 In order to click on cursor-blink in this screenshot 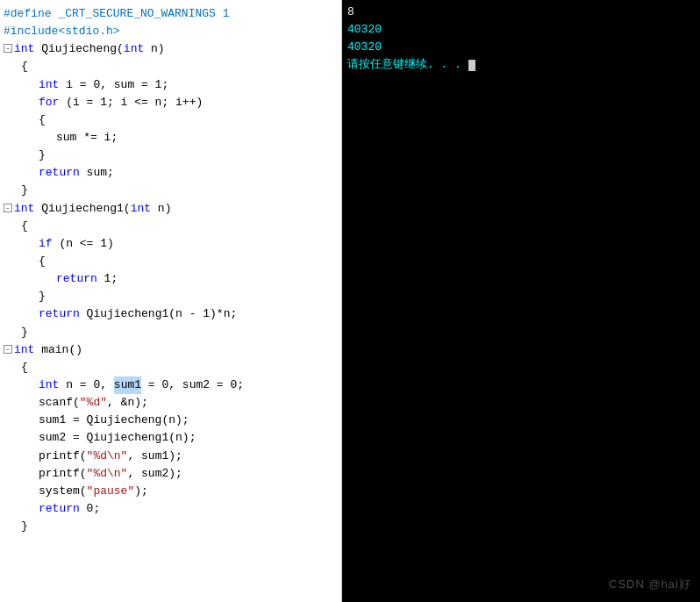, I will do `click(472, 65)`.